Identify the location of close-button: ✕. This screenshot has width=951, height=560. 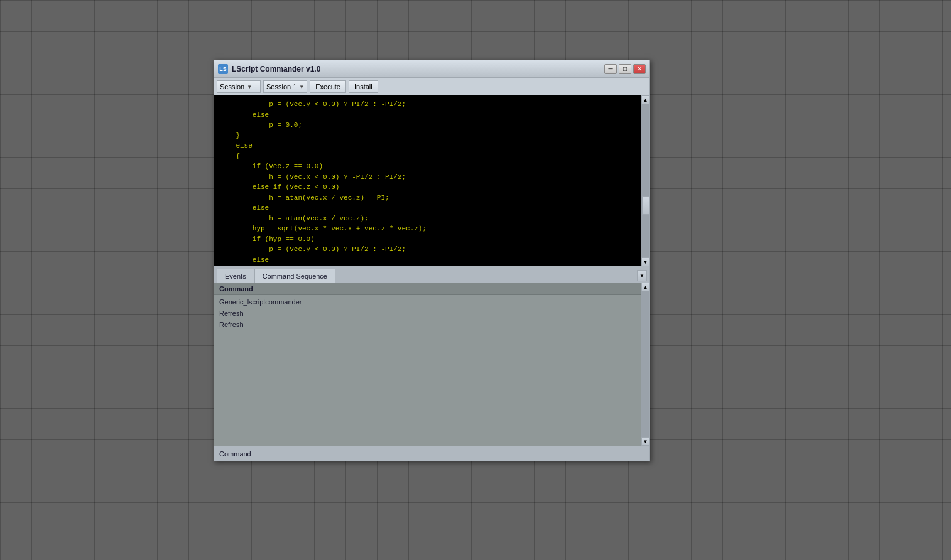
(639, 69).